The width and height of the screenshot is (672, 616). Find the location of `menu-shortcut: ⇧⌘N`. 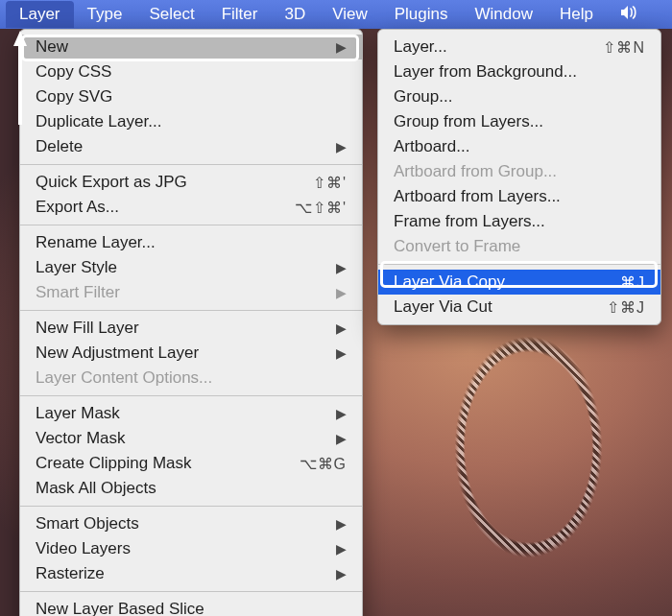

menu-shortcut: ⇧⌘N is located at coordinates (624, 48).